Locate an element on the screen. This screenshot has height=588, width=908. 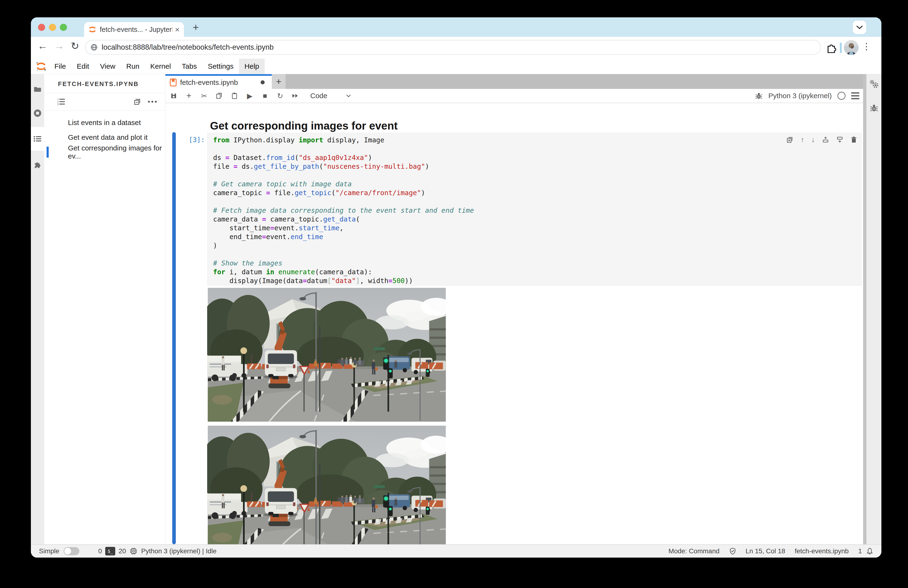
run-cell-button: ▶ is located at coordinates (250, 96).